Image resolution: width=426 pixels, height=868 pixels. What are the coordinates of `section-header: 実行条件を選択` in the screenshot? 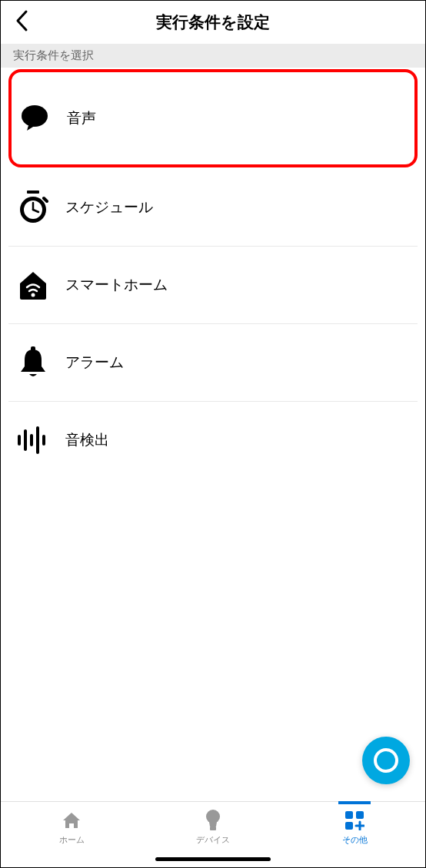 It's located at (213, 55).